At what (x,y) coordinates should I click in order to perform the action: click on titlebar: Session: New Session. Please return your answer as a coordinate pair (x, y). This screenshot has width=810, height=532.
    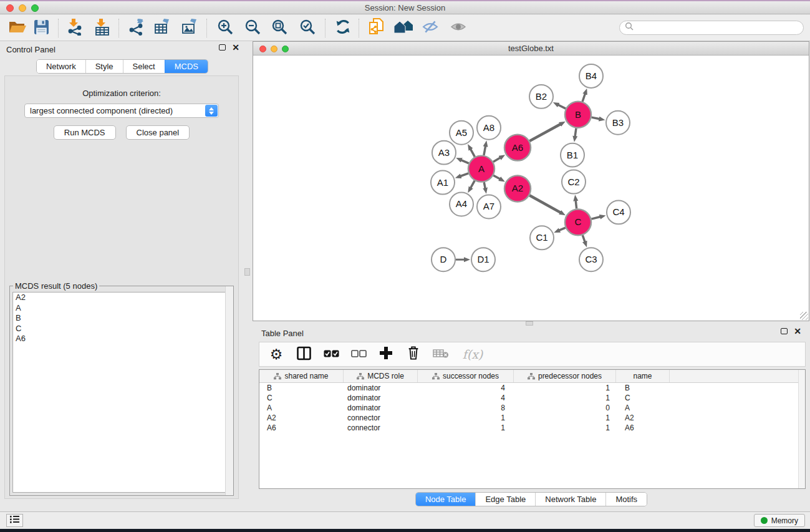
    Looking at the image, I should click on (405, 7).